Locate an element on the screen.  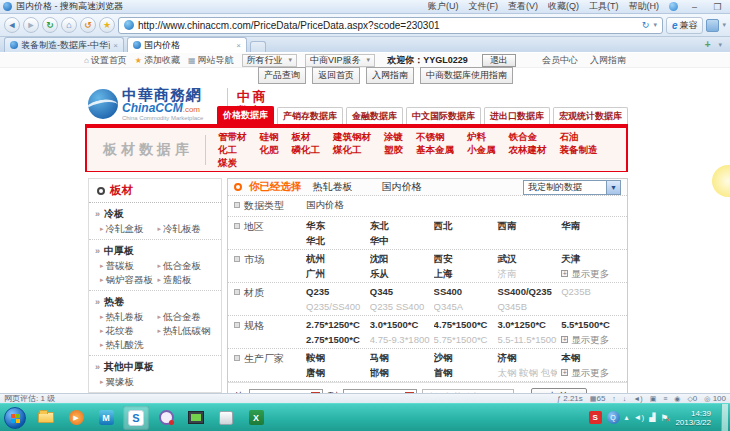
menubar-item: 账户(U) is located at coordinates (444, 6).